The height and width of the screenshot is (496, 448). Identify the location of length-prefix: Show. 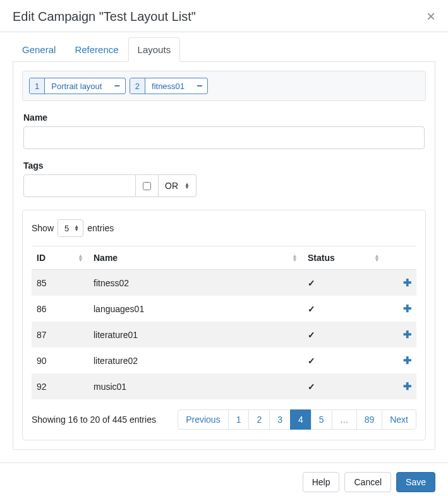
(43, 228).